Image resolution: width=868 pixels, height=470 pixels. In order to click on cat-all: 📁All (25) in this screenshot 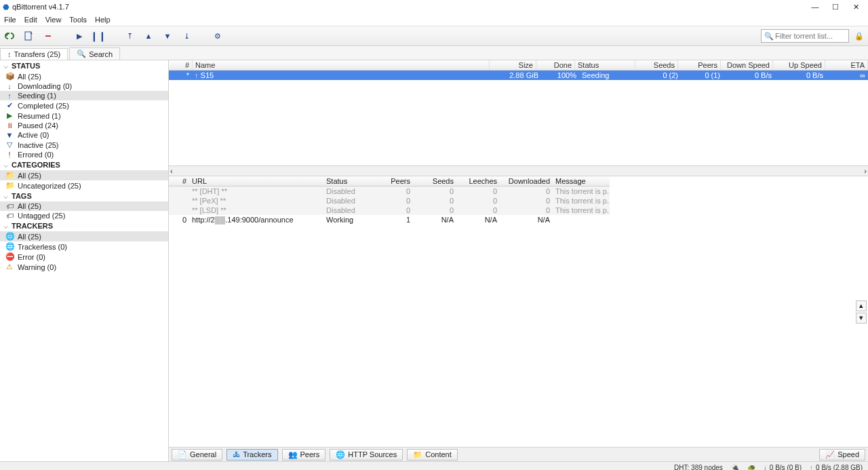, I will do `click(84, 175)`.